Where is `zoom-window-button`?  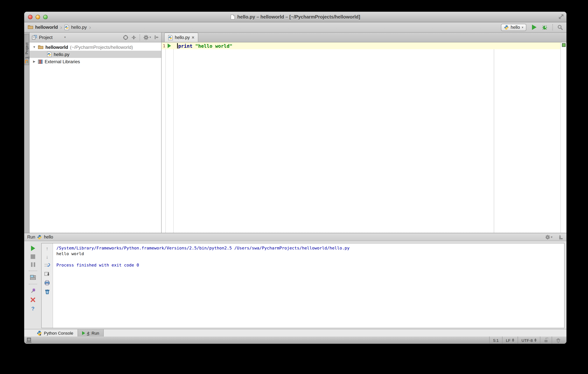 zoom-window-button is located at coordinates (45, 17).